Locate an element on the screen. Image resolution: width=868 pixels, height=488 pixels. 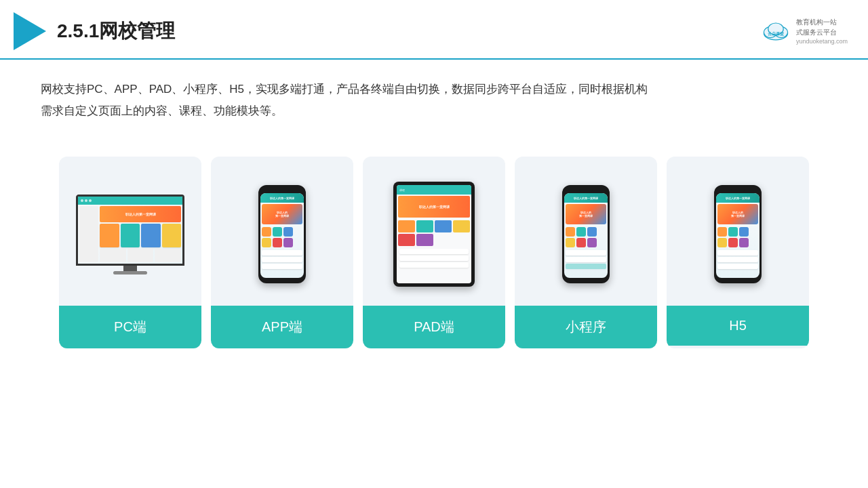
card-label-pc: PC端 is located at coordinates (130, 327).